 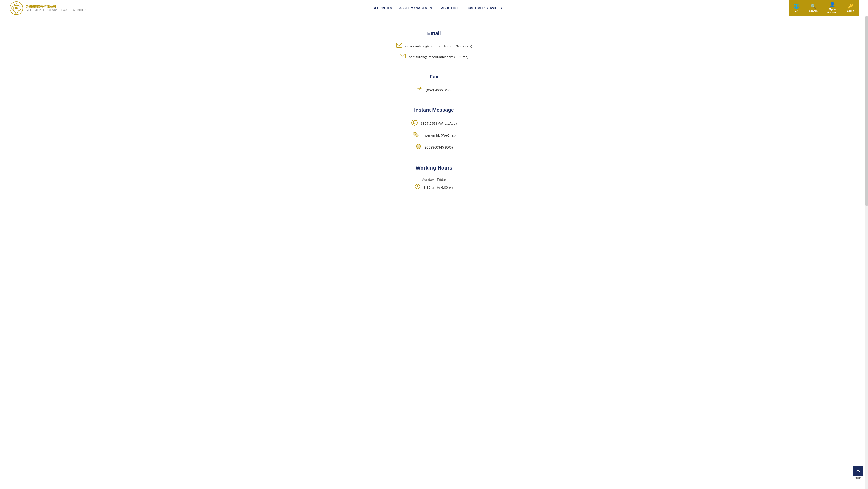 I want to click on working-hours-value: 8:30 am to 6:00 pm, so click(x=439, y=188).